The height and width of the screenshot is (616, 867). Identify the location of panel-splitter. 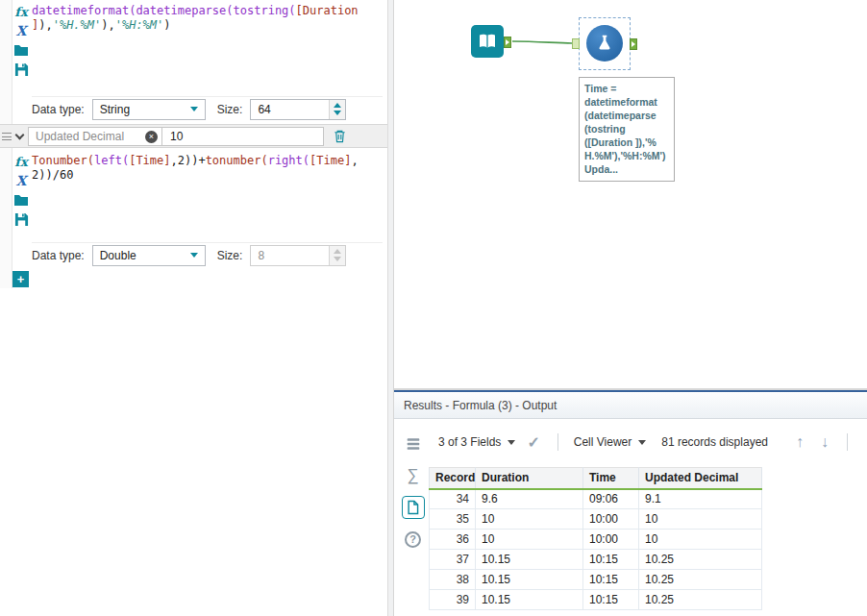
(390, 308).